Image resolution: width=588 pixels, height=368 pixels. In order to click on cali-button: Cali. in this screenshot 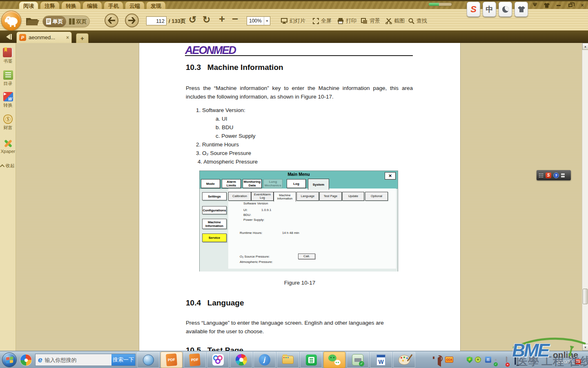, I will do `click(307, 256)`.